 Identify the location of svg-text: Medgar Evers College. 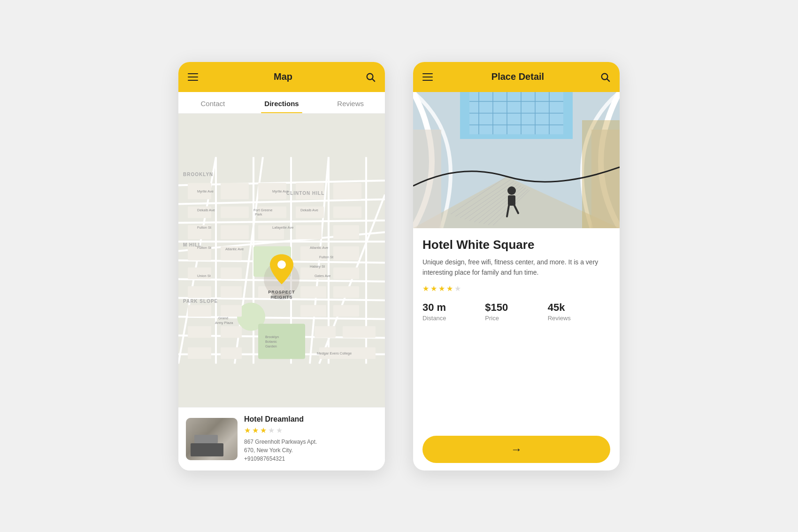
(334, 353).